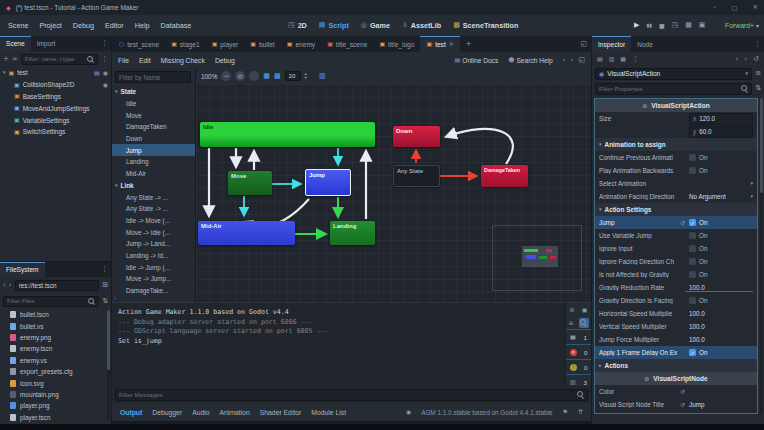  I want to click on eye-icon: ◉, so click(106, 73).